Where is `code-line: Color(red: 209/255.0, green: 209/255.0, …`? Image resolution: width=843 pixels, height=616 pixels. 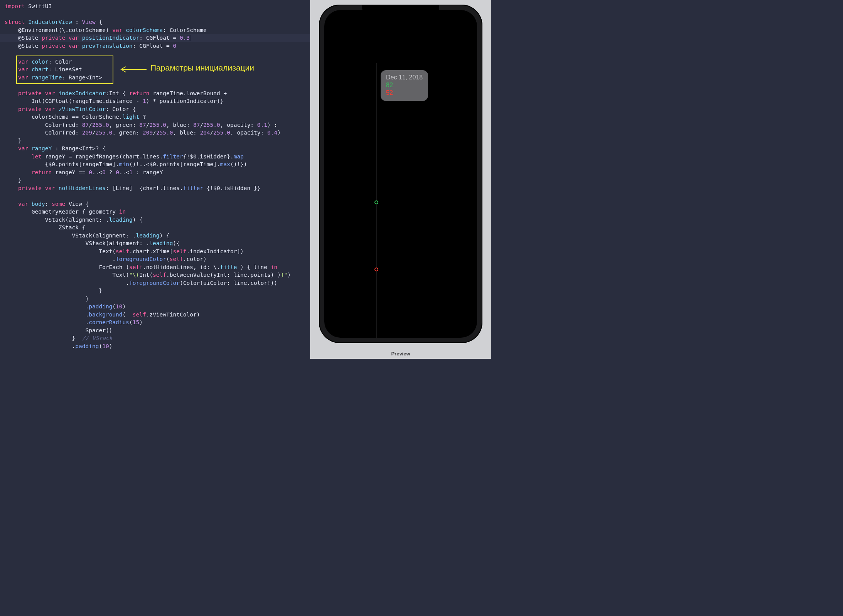 code-line: Color(red: 209/255.0, green: 209/255.0, … is located at coordinates (155, 133).